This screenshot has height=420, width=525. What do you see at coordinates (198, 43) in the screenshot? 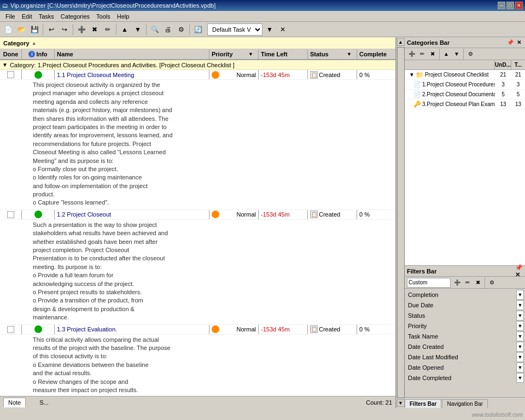
I see `category-sort-header: Category ▲` at bounding box center [198, 43].